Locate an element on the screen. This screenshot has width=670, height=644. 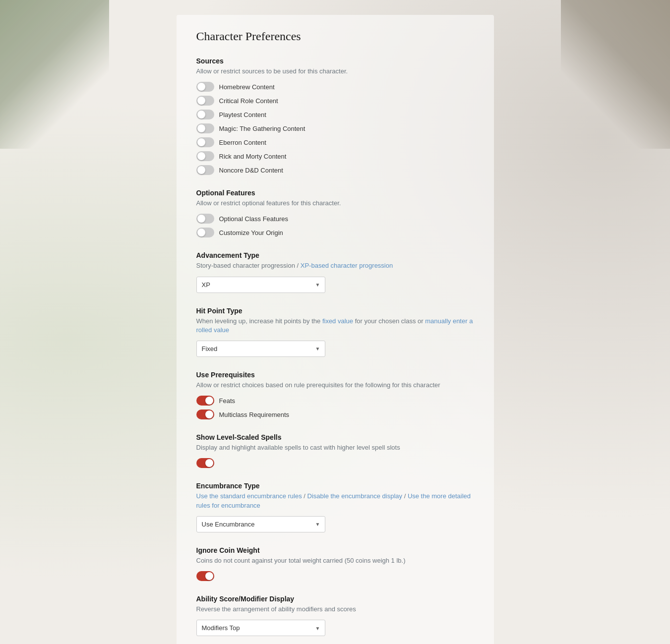
hit-point-type-select-wrapper: Fixed Manual ▼ is located at coordinates (261, 349).